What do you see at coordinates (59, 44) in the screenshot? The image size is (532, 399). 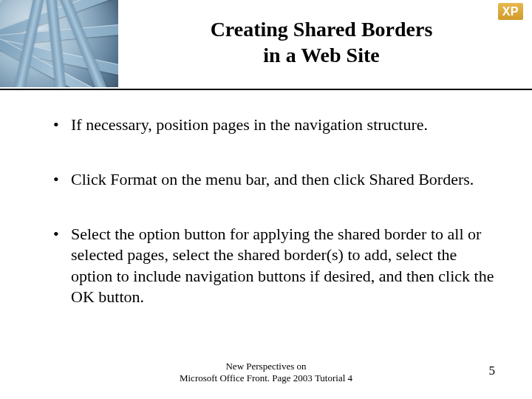 I see `decorative-sphere-image` at bounding box center [59, 44].